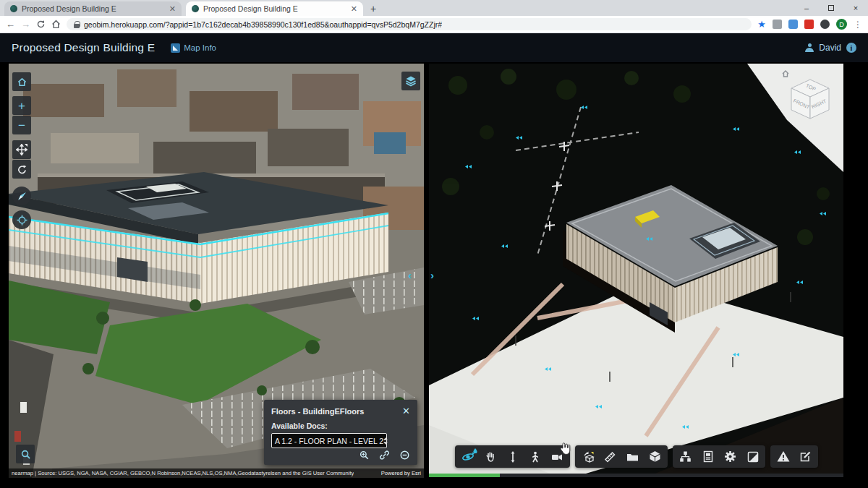 This screenshot has width=868, height=488. Describe the element at coordinates (762, 25) in the screenshot. I see `bookmark-star-icon: ★` at that location.